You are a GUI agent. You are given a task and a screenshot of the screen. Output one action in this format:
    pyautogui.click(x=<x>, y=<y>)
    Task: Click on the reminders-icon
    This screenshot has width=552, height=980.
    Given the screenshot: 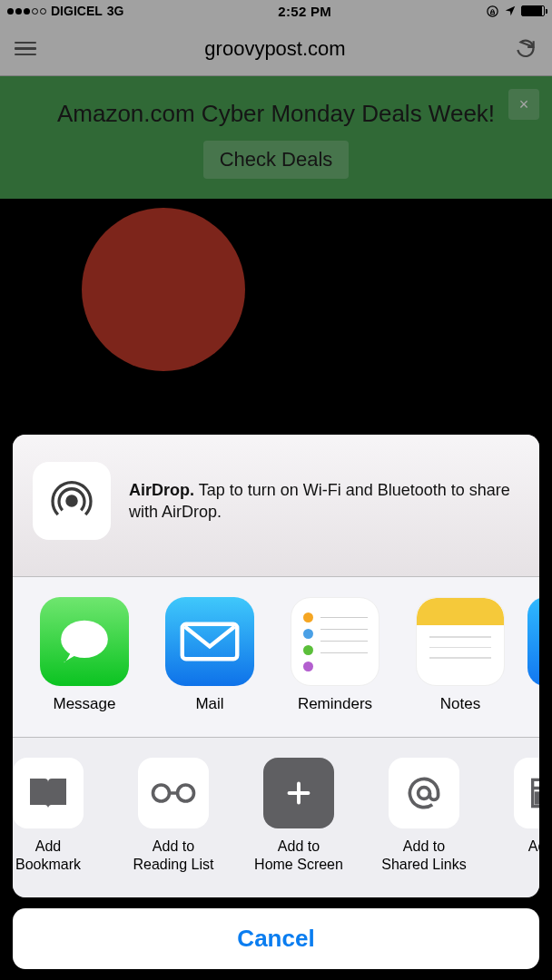 What is the action you would take?
    pyautogui.click(x=335, y=642)
    